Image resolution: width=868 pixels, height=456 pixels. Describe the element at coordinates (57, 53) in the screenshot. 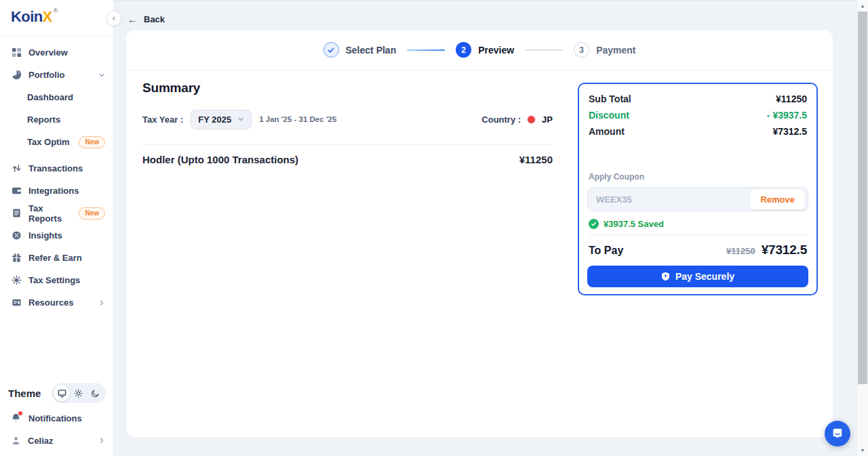

I see `sidebar-item-overview: Overview` at that location.